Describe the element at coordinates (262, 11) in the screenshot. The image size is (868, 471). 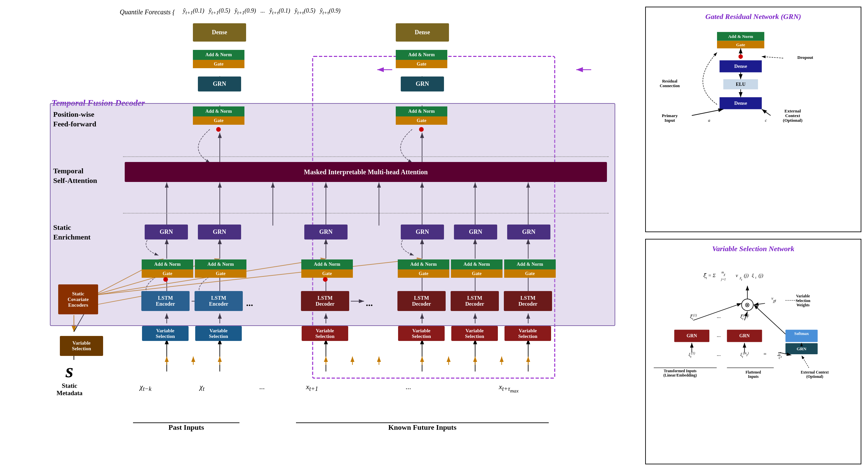
I see `quantile-values: ŷt+1(0.1) ŷt+1(0.5) ŷt+1(0.9) ... ŷt+τ(0…` at that location.